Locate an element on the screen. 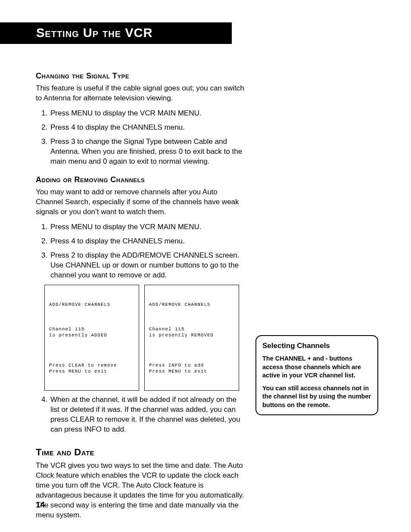 This screenshot has height=532, width=411. steps-add-remove: Press MENU to display the VCR MAIN MENU.… is located at coordinates (140, 252).